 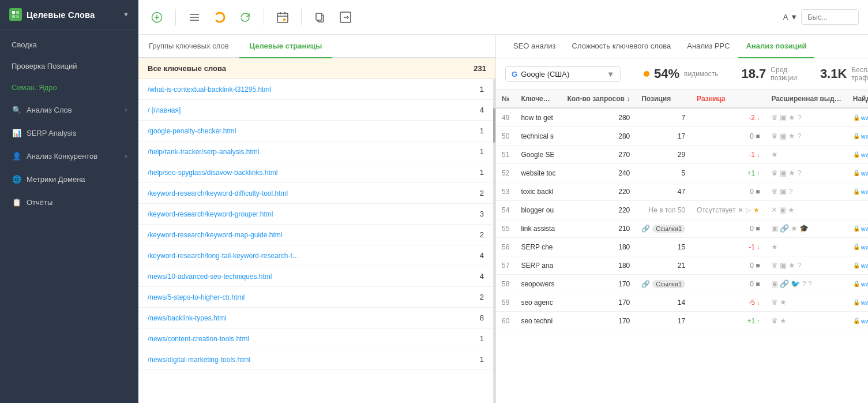 What do you see at coordinates (157, 17) in the screenshot?
I see `add-button` at bounding box center [157, 17].